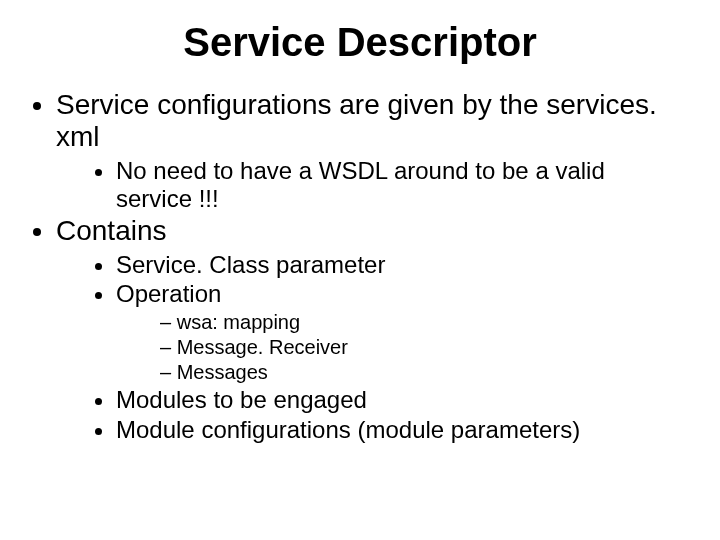  Describe the element at coordinates (356, 120) in the screenshot. I see `bullet-text: Service configurations are given by the …` at that location.